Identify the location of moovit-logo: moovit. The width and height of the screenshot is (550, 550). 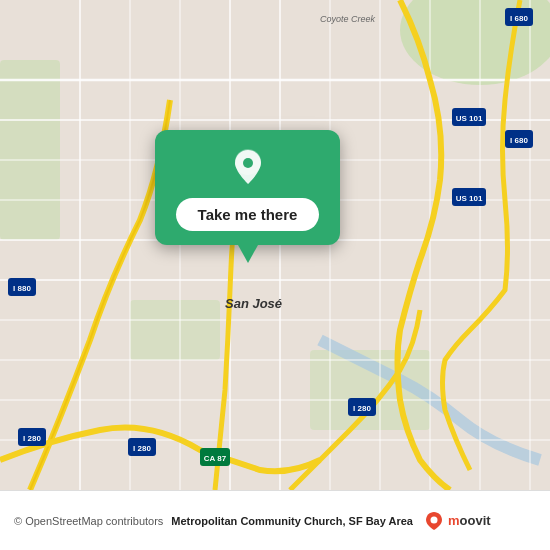
(457, 521).